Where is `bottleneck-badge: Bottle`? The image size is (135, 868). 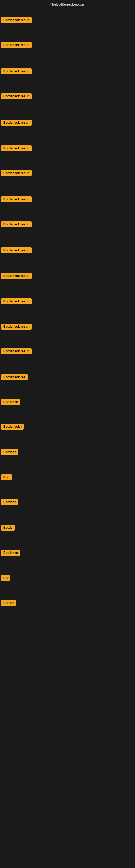 bottleneck-badge: Bottle is located at coordinates (8, 528).